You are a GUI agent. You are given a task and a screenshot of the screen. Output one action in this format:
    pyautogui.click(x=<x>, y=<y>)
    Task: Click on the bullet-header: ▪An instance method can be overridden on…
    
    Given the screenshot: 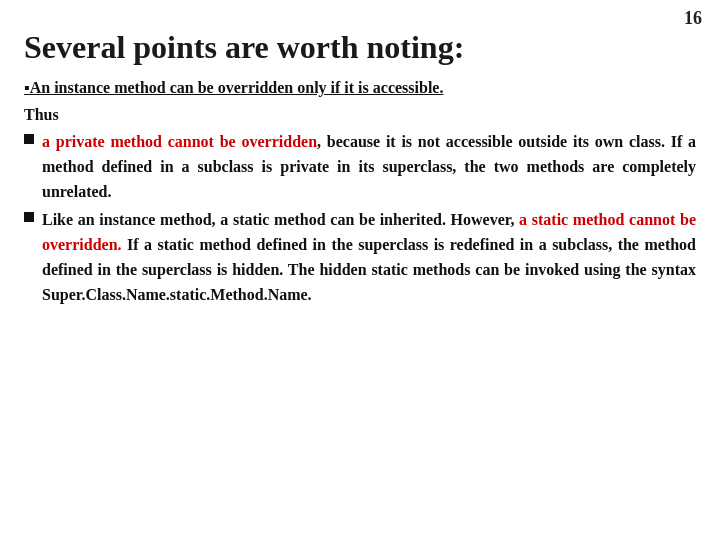 What is the action you would take?
    pyautogui.click(x=360, y=88)
    